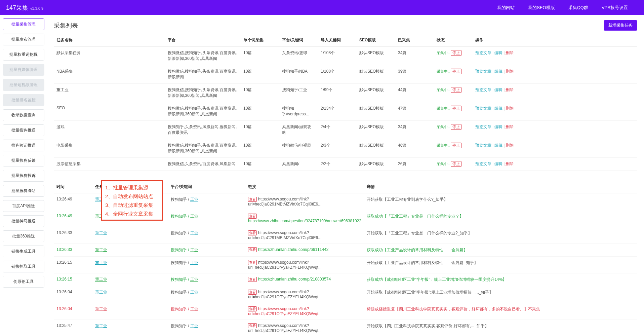 The image size is (644, 336). What do you see at coordinates (298, 130) in the screenshot?
I see `task-keyword: 凤凰新闻/游戏攻略` at bounding box center [298, 130].